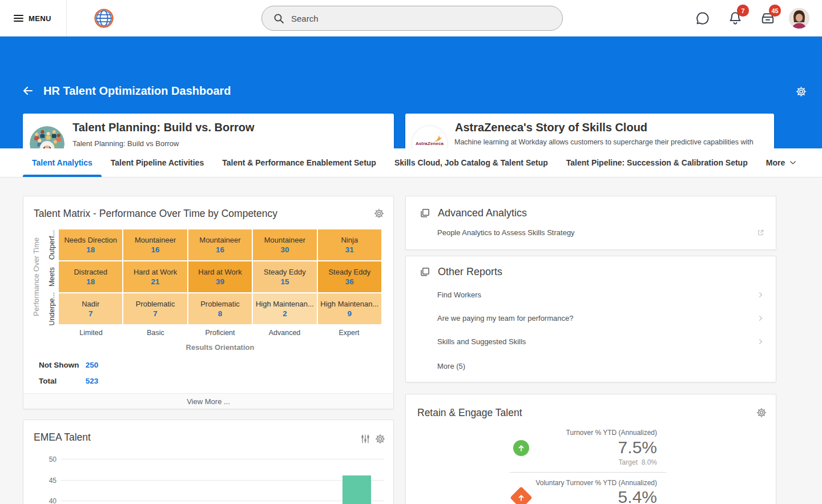 The height and width of the screenshot is (504, 822). Describe the element at coordinates (155, 213) in the screenshot. I see `card-title: Talent Matrix - Performance Over Time by…` at that location.